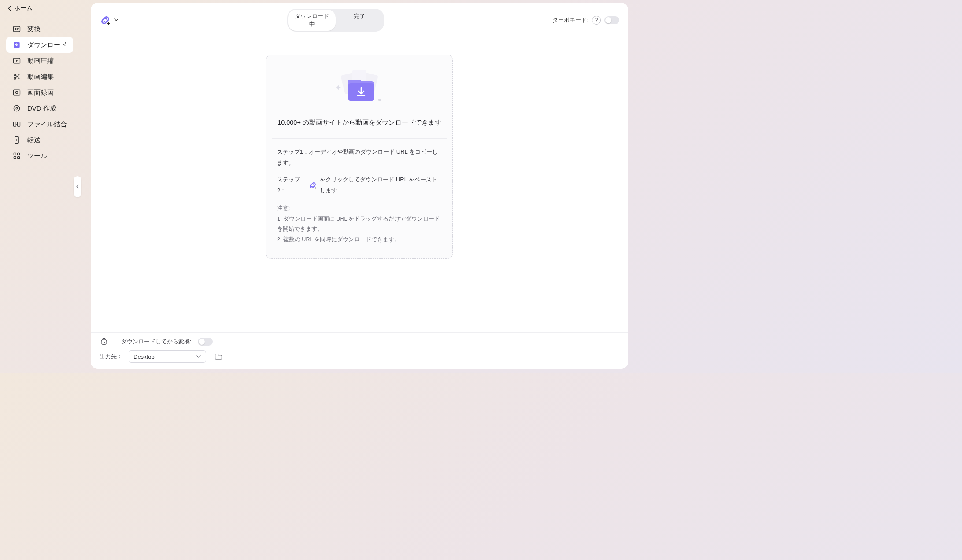  What do you see at coordinates (37, 156) in the screenshot?
I see `sidebar-item-label: ツール` at bounding box center [37, 156].